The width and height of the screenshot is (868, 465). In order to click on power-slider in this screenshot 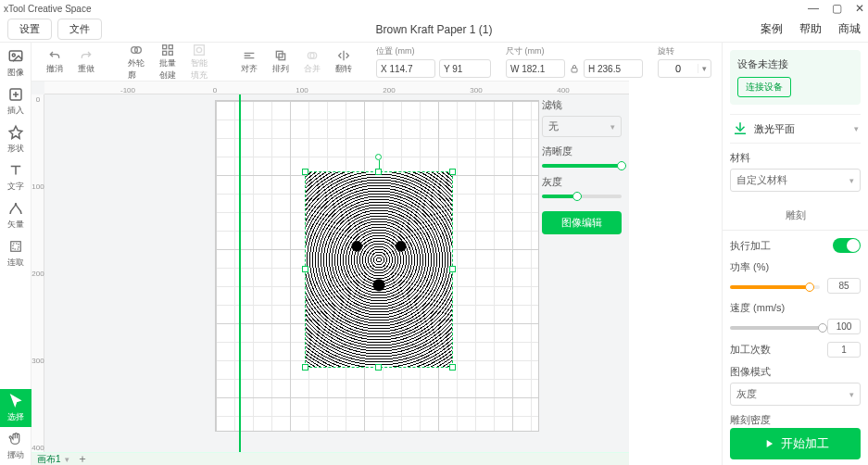, I will do `click(774, 287)`.